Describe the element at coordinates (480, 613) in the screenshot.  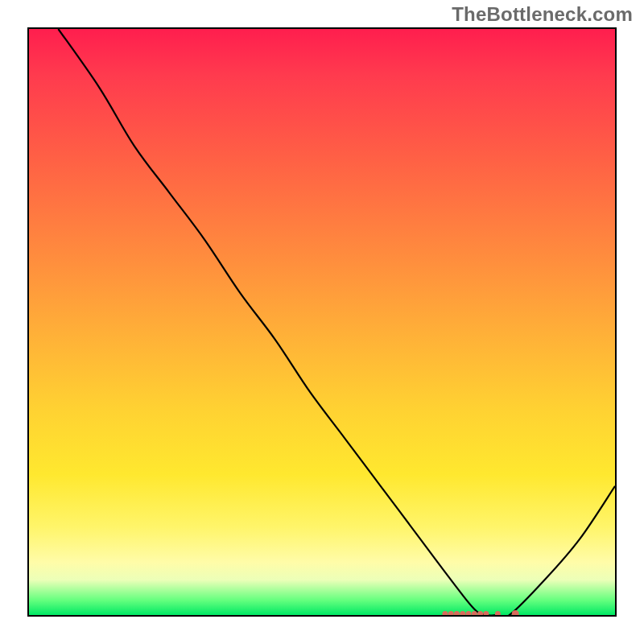
I see `marker-group` at that location.